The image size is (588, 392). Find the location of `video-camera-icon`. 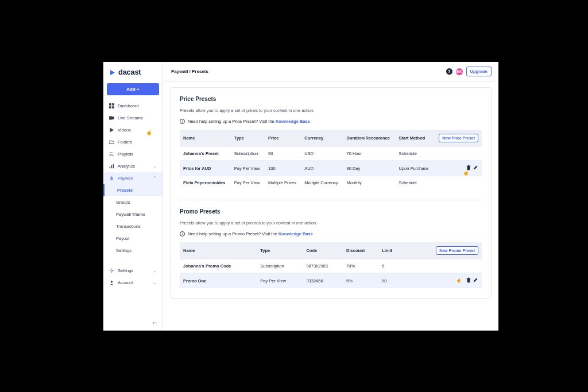

video-camera-icon is located at coordinates (111, 118).